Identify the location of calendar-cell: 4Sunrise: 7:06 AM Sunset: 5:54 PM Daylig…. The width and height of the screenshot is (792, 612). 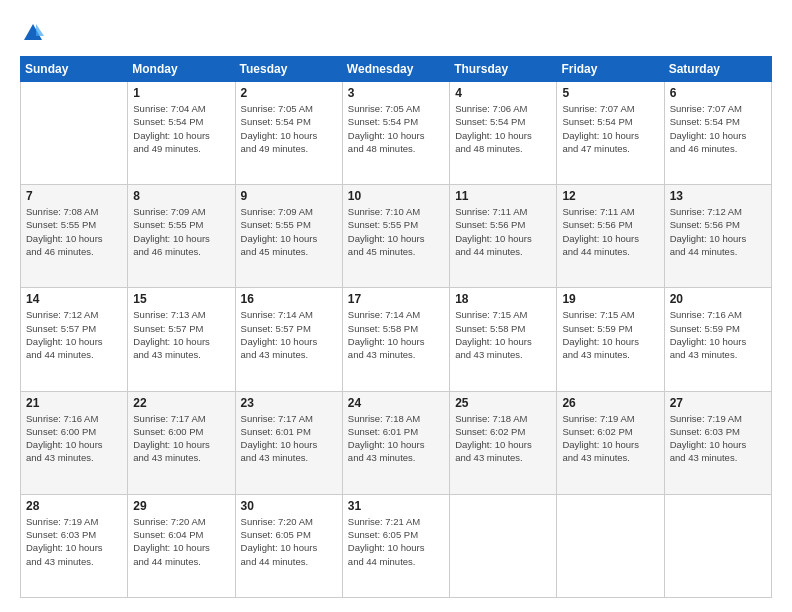
(504, 134).